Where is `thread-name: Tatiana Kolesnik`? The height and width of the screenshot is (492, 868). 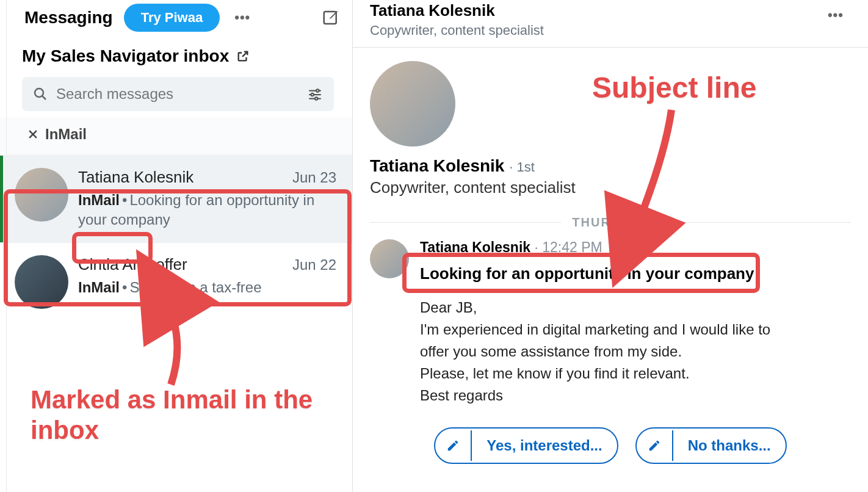 thread-name: Tatiana Kolesnik is located at coordinates (136, 177).